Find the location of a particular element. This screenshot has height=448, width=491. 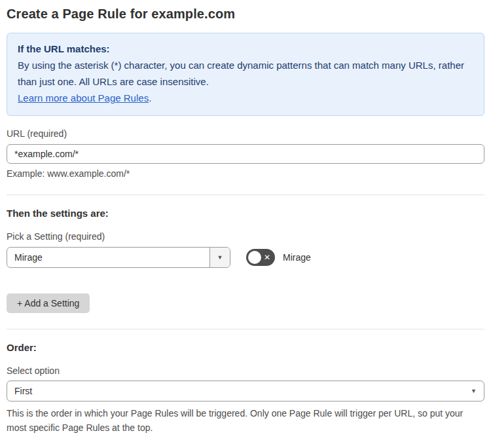

toggle-knob is located at coordinates (255, 257).